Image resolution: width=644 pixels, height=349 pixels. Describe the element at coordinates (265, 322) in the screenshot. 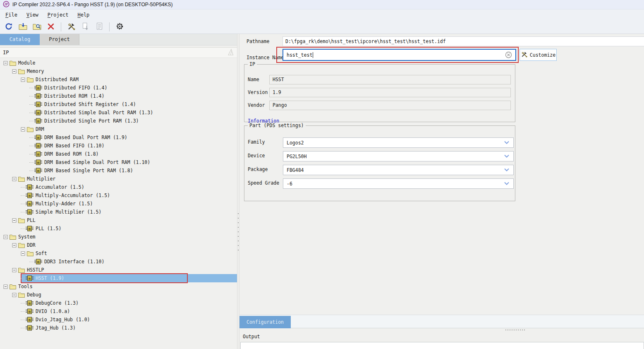

I see `tab-configuration: Configuration` at that location.